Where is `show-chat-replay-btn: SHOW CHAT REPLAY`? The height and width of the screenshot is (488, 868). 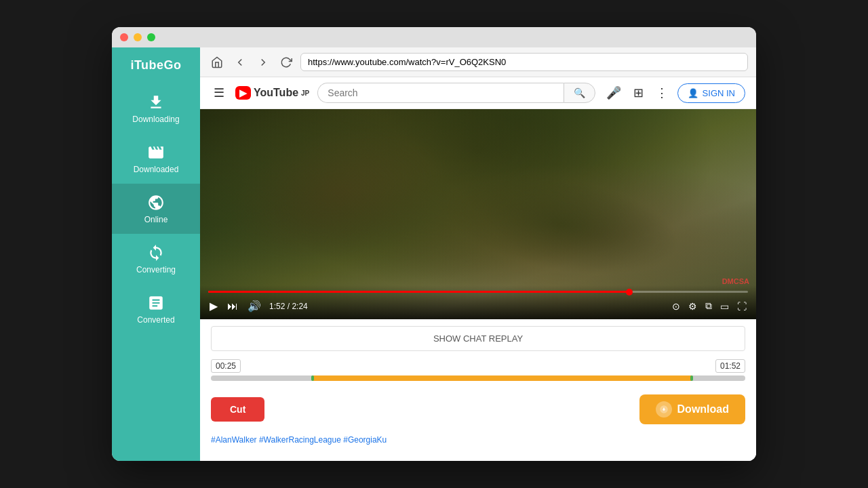
show-chat-replay-btn: SHOW CHAT REPLAY is located at coordinates (478, 339).